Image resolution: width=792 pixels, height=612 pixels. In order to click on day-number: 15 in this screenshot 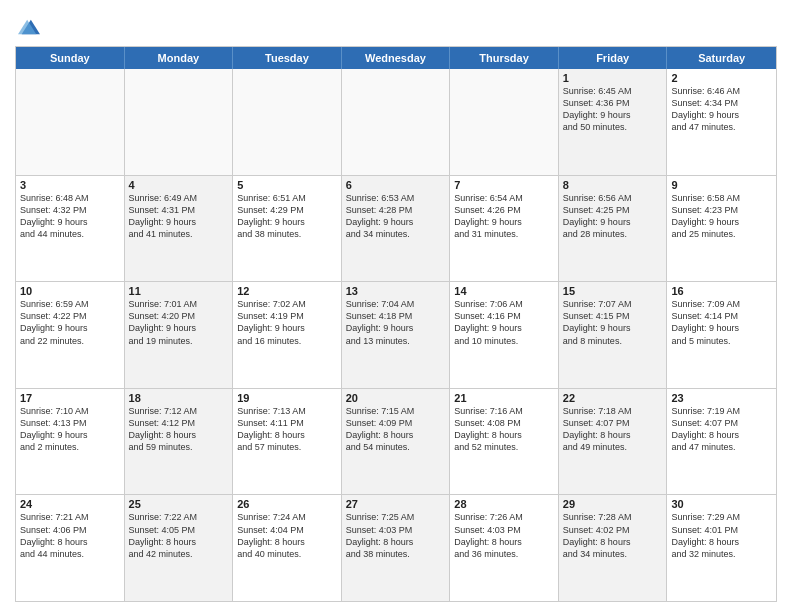, I will do `click(613, 291)`.